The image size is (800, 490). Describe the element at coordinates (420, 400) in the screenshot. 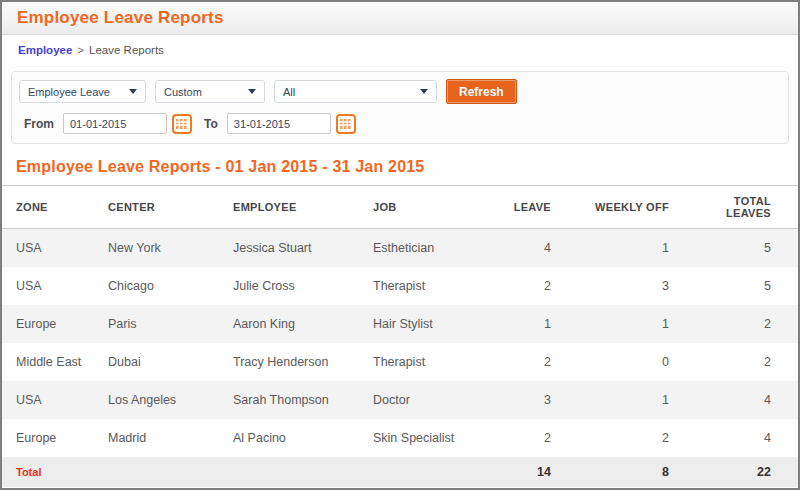

I see `cell-job: Doctor` at that location.